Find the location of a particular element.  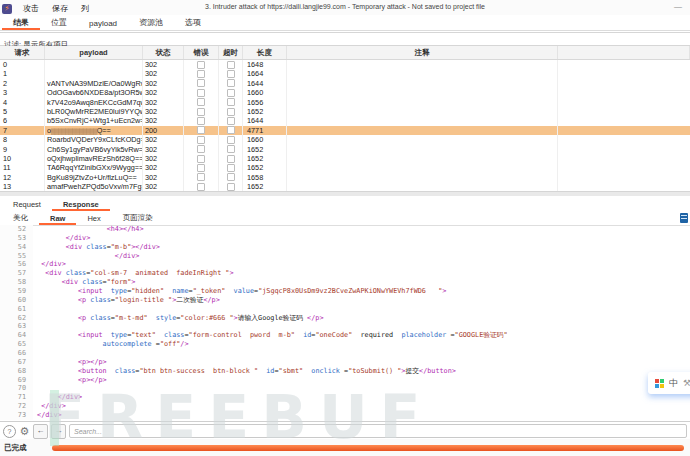

column-comment: 注释 is located at coordinates (422, 52).